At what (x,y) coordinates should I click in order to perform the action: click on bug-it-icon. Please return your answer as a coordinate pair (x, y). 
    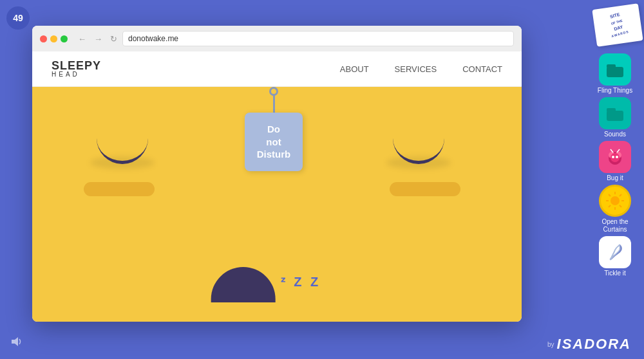
    Looking at the image, I should click on (615, 157).